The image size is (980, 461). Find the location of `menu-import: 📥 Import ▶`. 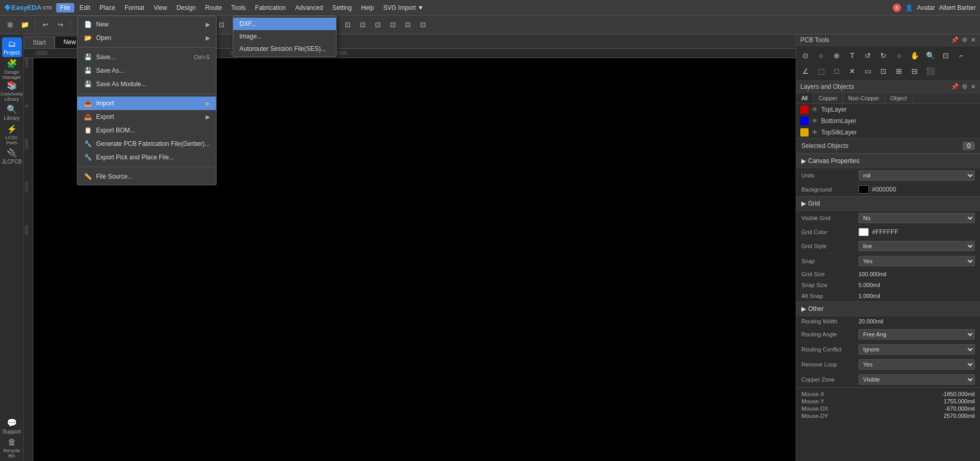

menu-import: 📥 Import ▶ is located at coordinates (146, 103).